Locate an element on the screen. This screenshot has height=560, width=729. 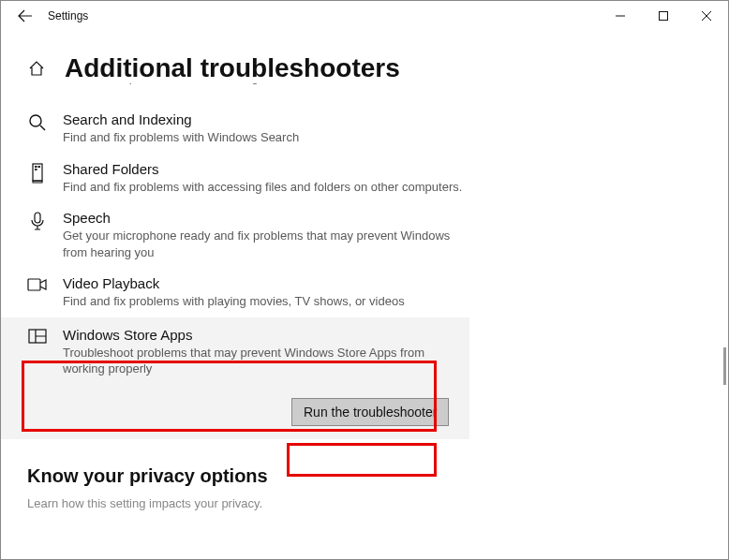
item-desc: Find and fix problems with Windows Searc… is located at coordinates (181, 138).